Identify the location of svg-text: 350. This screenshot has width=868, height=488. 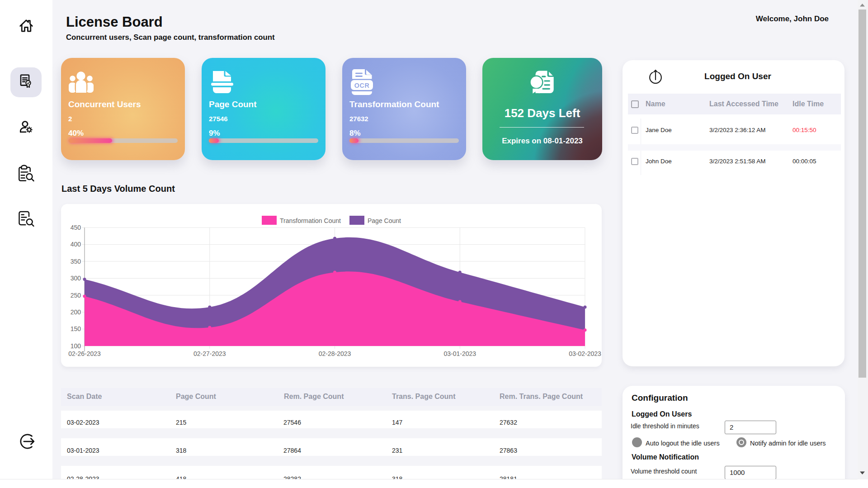
(76, 261).